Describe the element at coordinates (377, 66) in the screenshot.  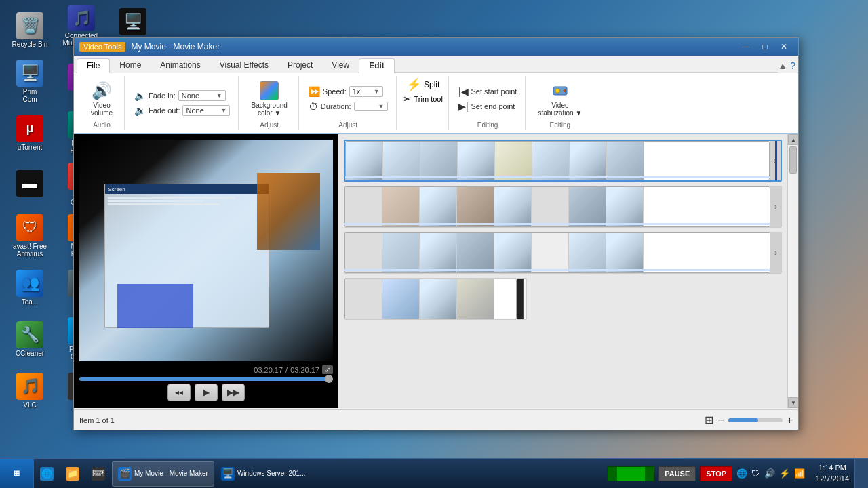
I see `tab-edit: Edit` at that location.